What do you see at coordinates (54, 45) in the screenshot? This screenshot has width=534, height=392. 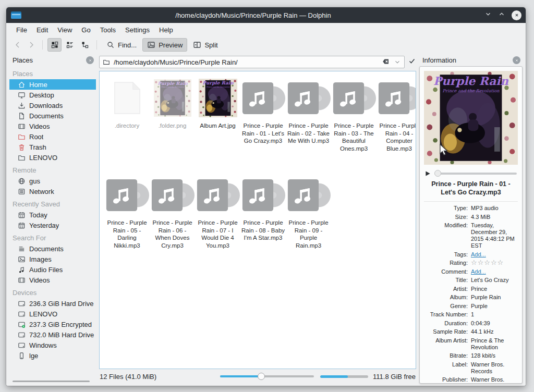 I see `icons-view-button` at bounding box center [54, 45].